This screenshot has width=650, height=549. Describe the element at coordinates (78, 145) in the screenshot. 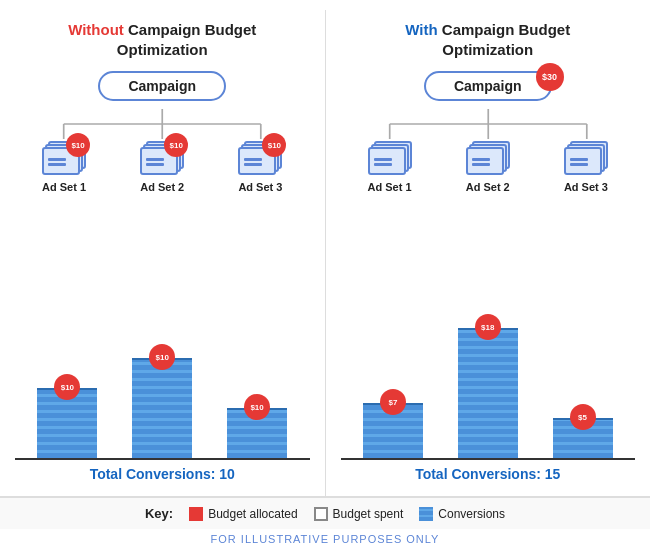

I see `ad-badge-1-without: $10` at that location.